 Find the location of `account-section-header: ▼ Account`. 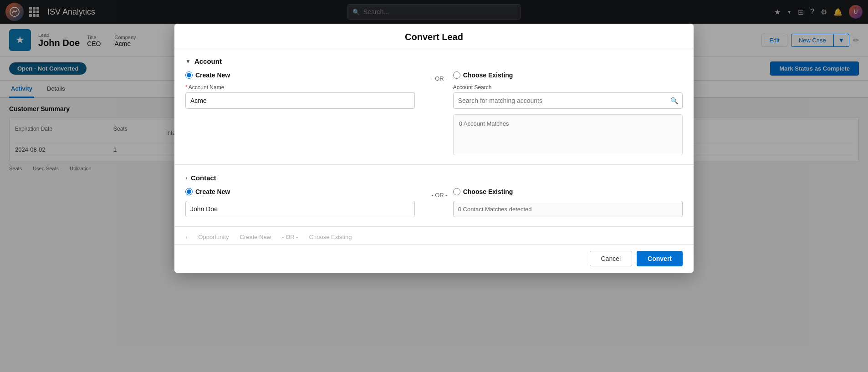

account-section-header: ▼ Account is located at coordinates (434, 61).